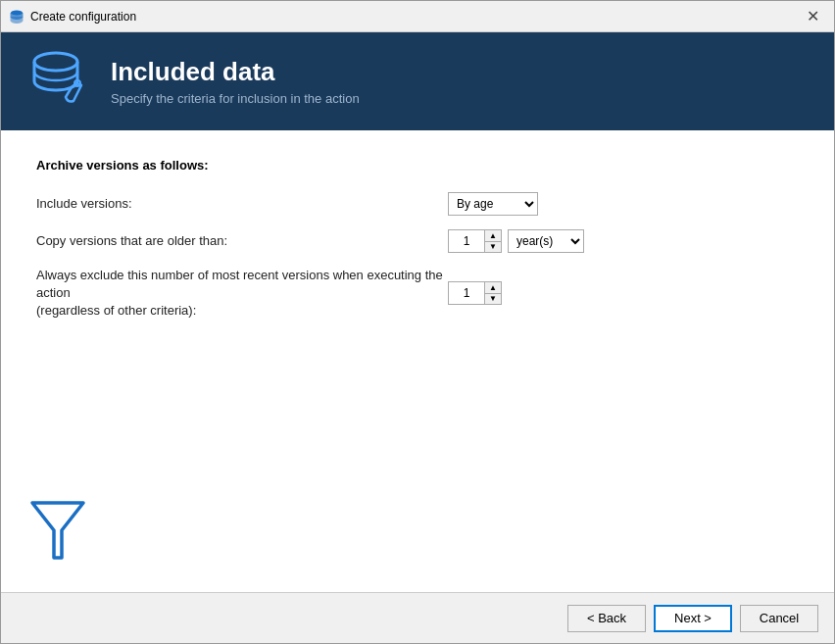 Image resolution: width=835 pixels, height=644 pixels. What do you see at coordinates (812, 17) in the screenshot?
I see `close-button: ✕` at bounding box center [812, 17].